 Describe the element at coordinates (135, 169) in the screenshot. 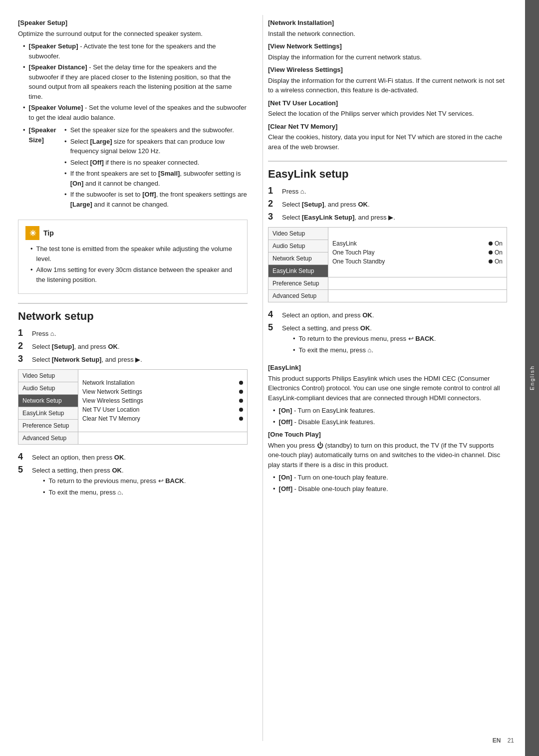

I see `list-item: [Speaker Size] Set the speaker size for …` at that location.